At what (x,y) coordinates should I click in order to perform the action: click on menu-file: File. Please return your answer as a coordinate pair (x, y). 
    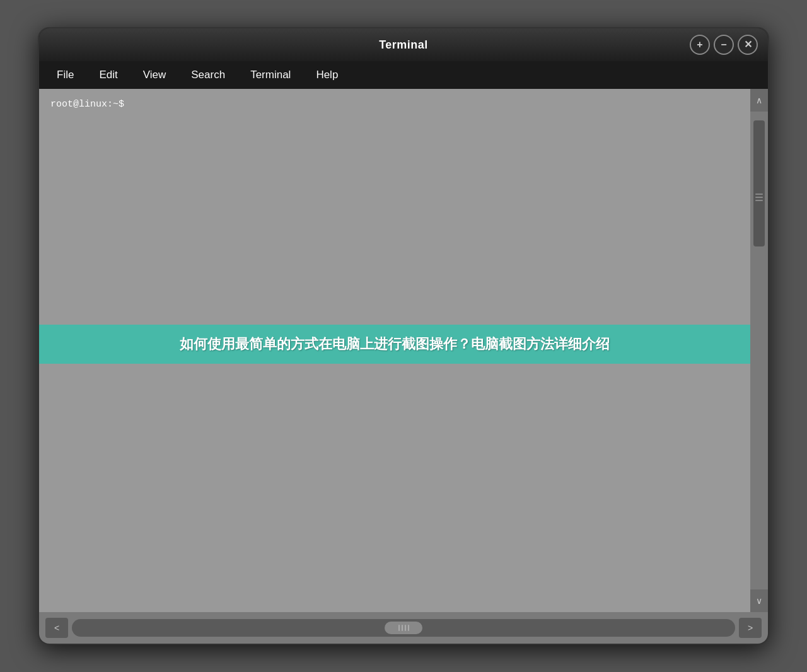
    Looking at the image, I should click on (66, 75).